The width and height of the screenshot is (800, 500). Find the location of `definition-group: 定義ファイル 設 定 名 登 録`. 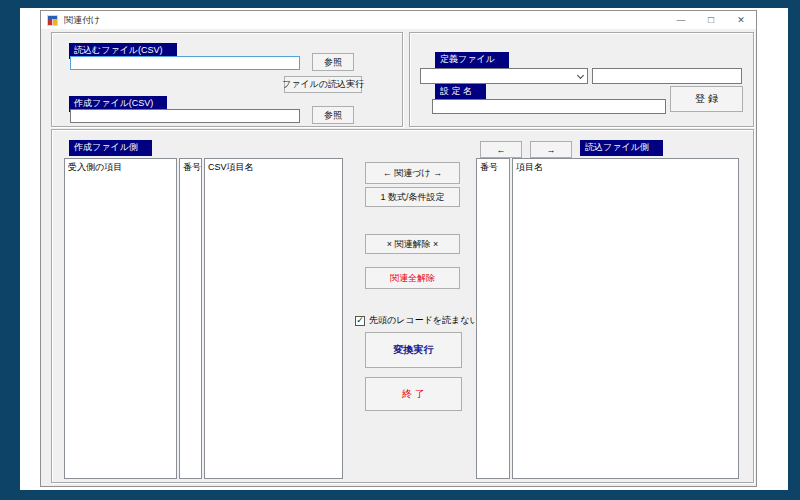

definition-group: 定義ファイル 設 定 名 登 録 is located at coordinates (582, 80).